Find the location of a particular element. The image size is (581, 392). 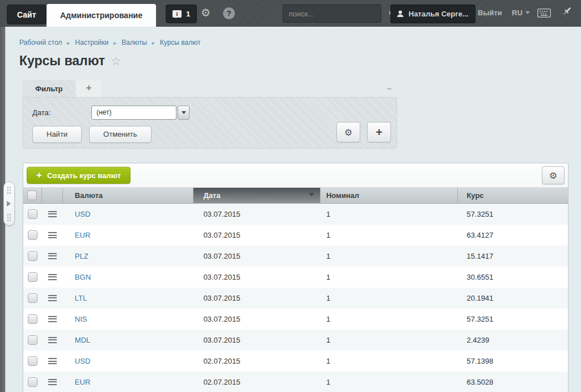

minimize-filter-button: – is located at coordinates (389, 88).